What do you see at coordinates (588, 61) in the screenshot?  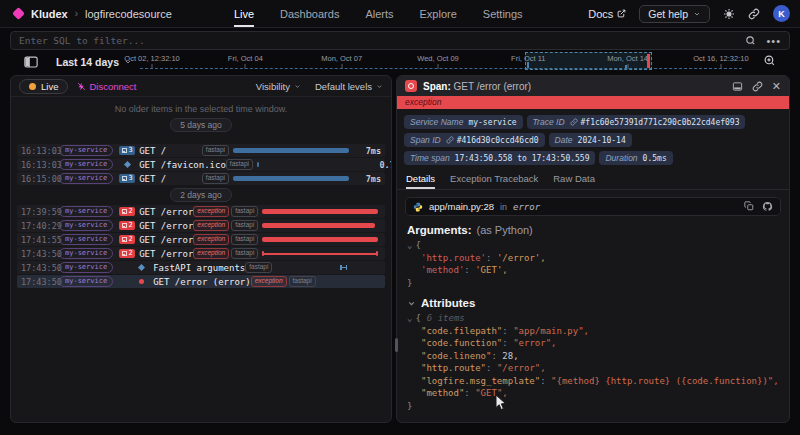 I see `timeline-selection` at bounding box center [588, 61].